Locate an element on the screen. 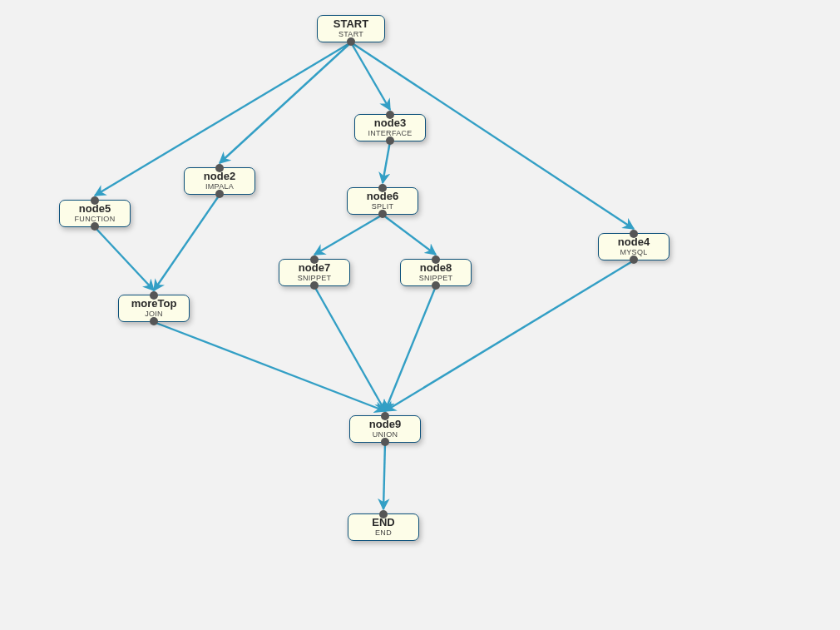 The height and width of the screenshot is (630, 840). node-node6: node6SPLIT is located at coordinates (383, 201).